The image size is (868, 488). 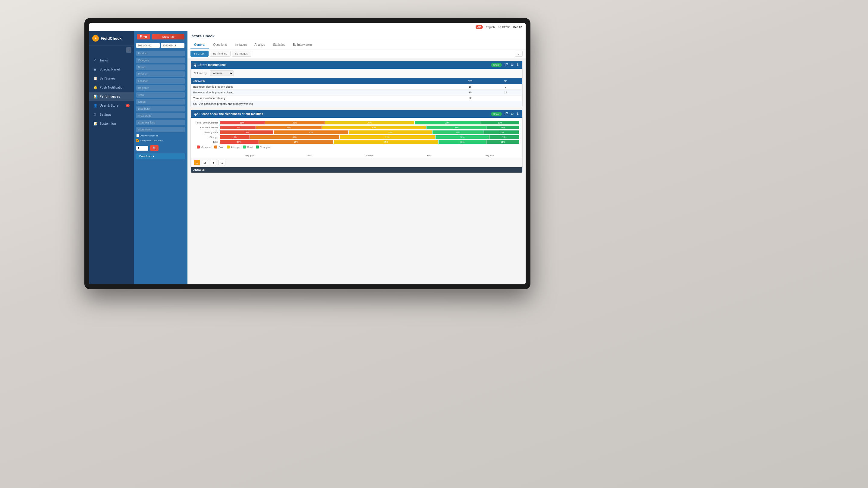 I want to click on bar-total-good: 16%, so click(x=462, y=142).